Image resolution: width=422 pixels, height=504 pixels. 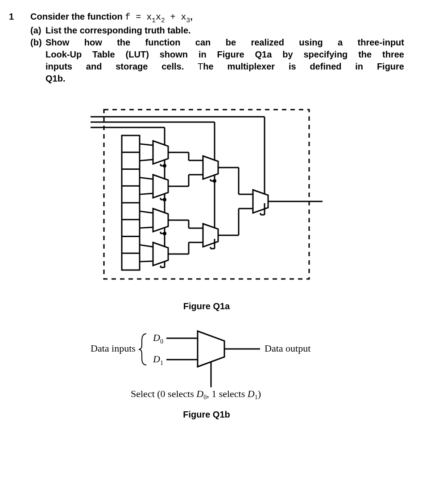 I want to click on intro-x1: x, so click(x=149, y=17).